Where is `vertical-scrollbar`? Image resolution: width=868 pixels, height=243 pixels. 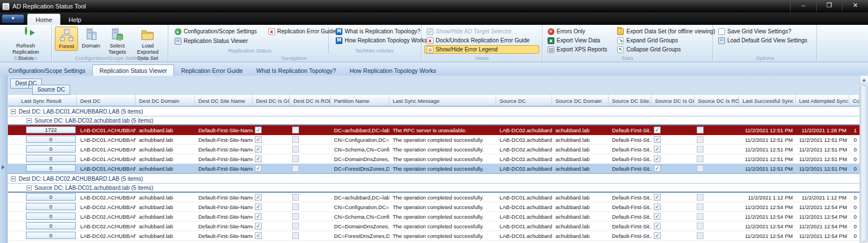 vertical-scrollbar is located at coordinates (863, 159).